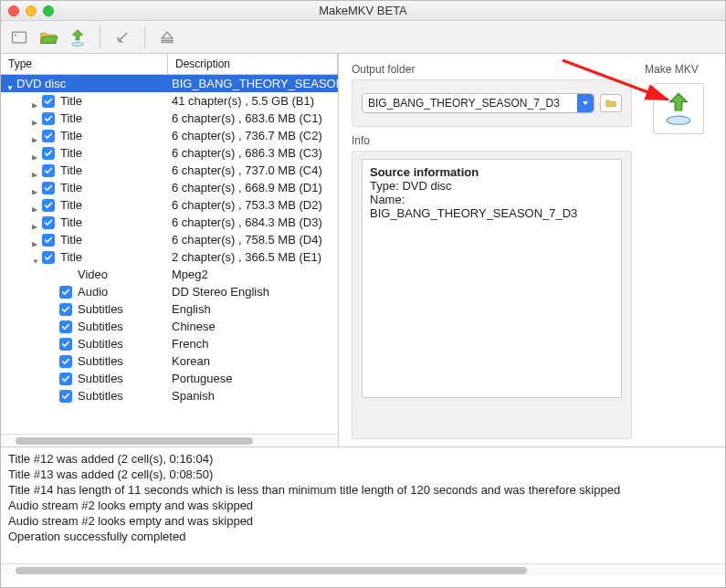 Image resolution: width=726 pixels, height=588 pixels. What do you see at coordinates (363, 475) in the screenshot?
I see `log-line: Title #13 was added (2 cell(s), 0:08:50)` at bounding box center [363, 475].